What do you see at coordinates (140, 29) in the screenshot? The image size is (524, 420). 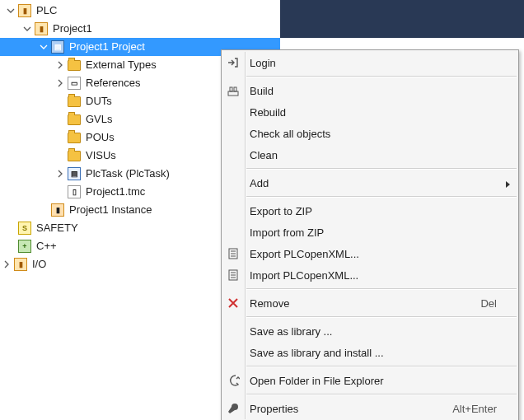 I see `tree-node-project1: ▮ Project1` at bounding box center [140, 29].